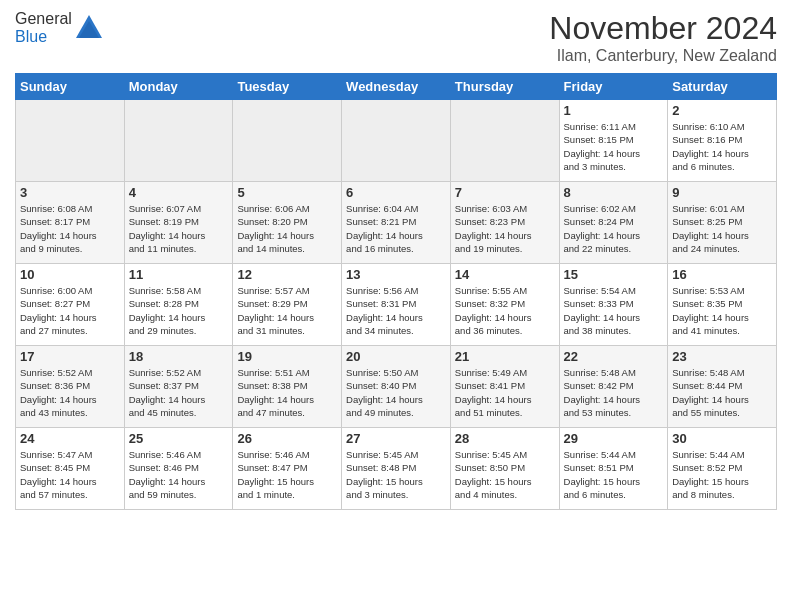  I want to click on day-number: 18, so click(179, 356).